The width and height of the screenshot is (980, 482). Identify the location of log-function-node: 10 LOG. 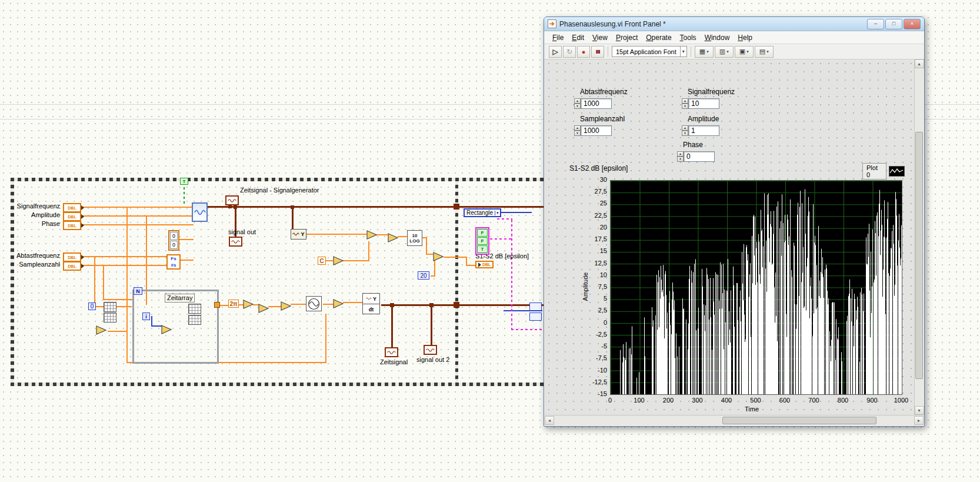
(415, 238).